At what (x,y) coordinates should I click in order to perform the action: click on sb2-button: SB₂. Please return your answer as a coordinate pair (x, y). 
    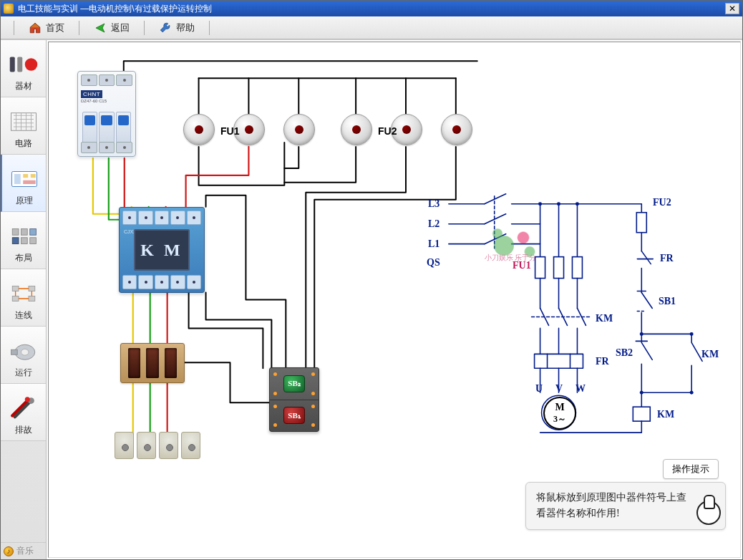
    Looking at the image, I should click on (294, 384).